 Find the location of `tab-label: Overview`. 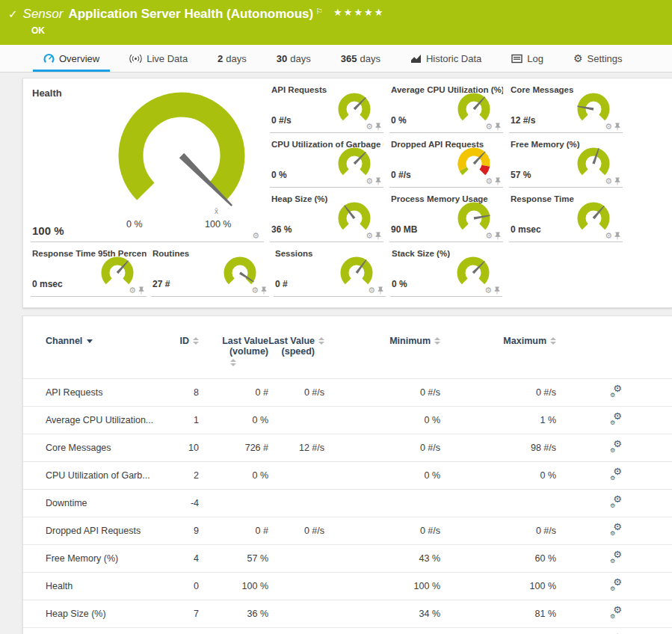

tab-label: Overview is located at coordinates (79, 58).